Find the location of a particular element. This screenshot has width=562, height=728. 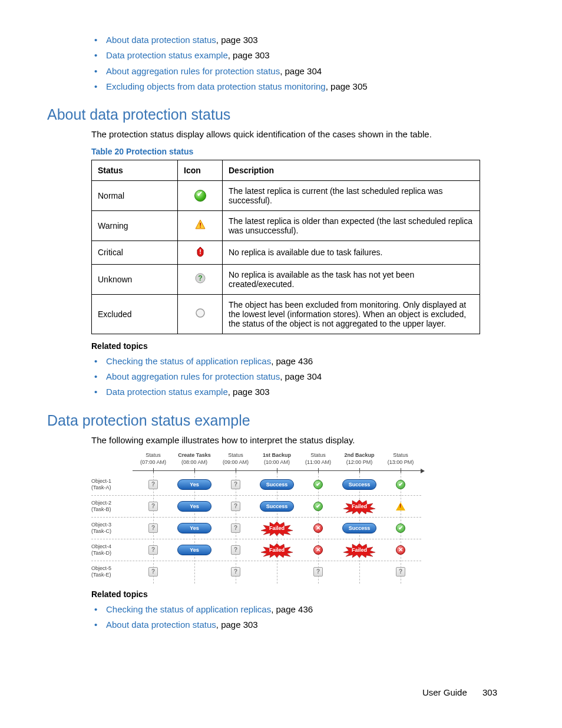

page-number: 303 is located at coordinates (490, 692).